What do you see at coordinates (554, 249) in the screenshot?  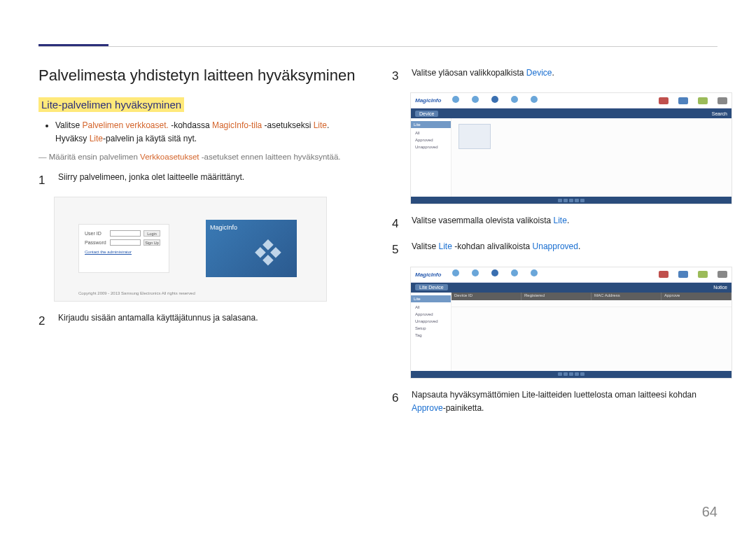 I see `step-5: 5 Valitse Lite -kohdan alivalikoista Una…` at bounding box center [554, 249].